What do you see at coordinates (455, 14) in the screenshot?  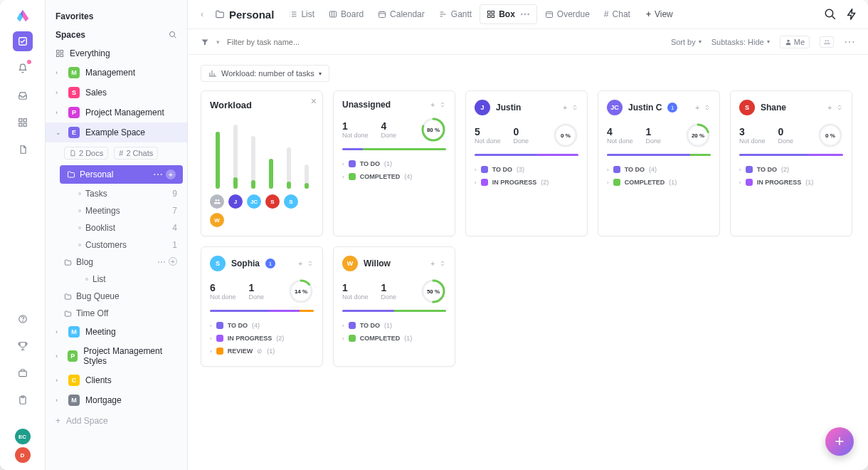 I see `view-tab-gantt: Gantt` at bounding box center [455, 14].